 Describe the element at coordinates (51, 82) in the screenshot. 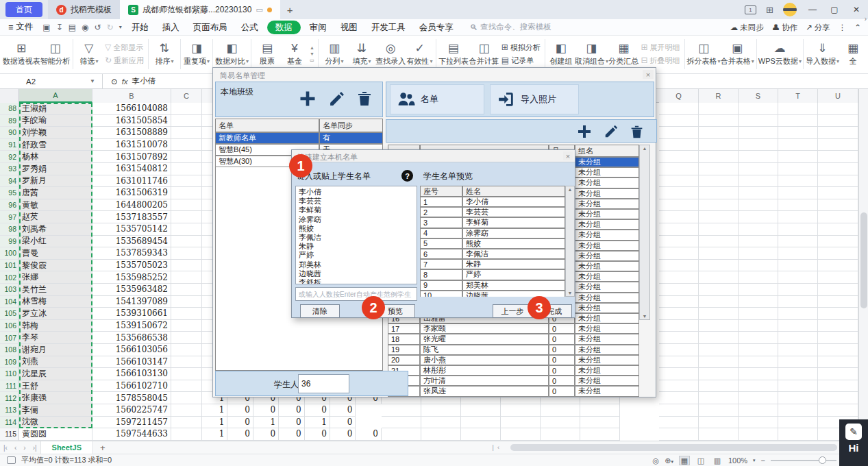

I see `name-box: A2▼` at that location.